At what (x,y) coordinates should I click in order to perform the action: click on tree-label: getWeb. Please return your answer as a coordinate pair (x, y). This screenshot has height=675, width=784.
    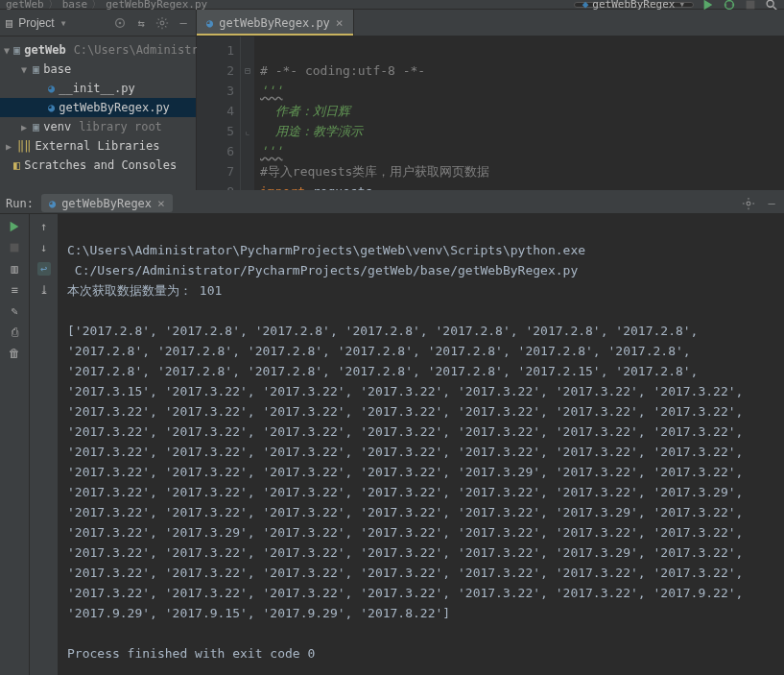
    Looking at the image, I should click on (44, 50).